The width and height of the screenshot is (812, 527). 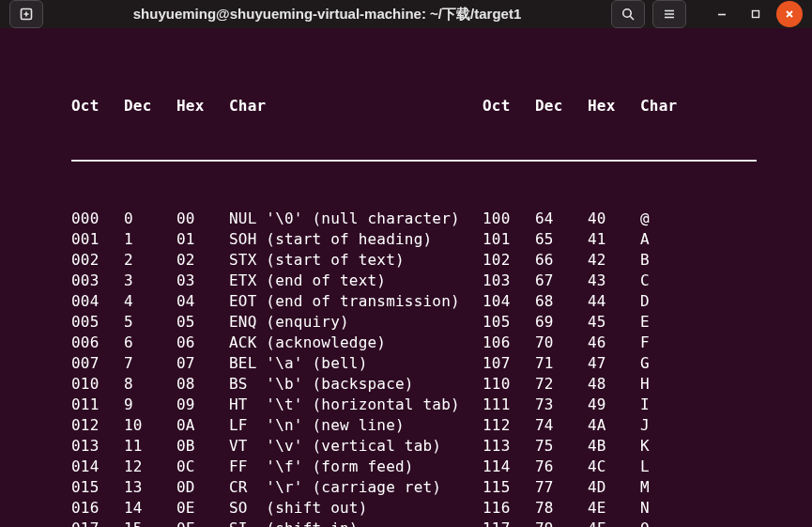 What do you see at coordinates (614, 302) in the screenshot?
I see `cell-hex2: 44` at bounding box center [614, 302].